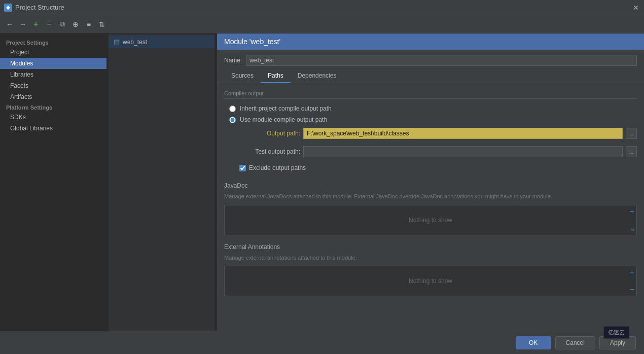 This screenshot has width=644, height=354. I want to click on facets-label: Facets, so click(19, 86).